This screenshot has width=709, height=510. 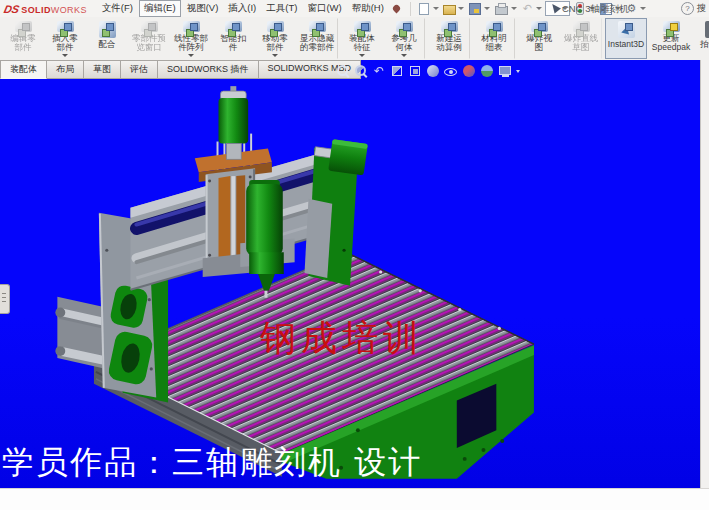 I want to click on move-component-icon, so click(x=276, y=26).